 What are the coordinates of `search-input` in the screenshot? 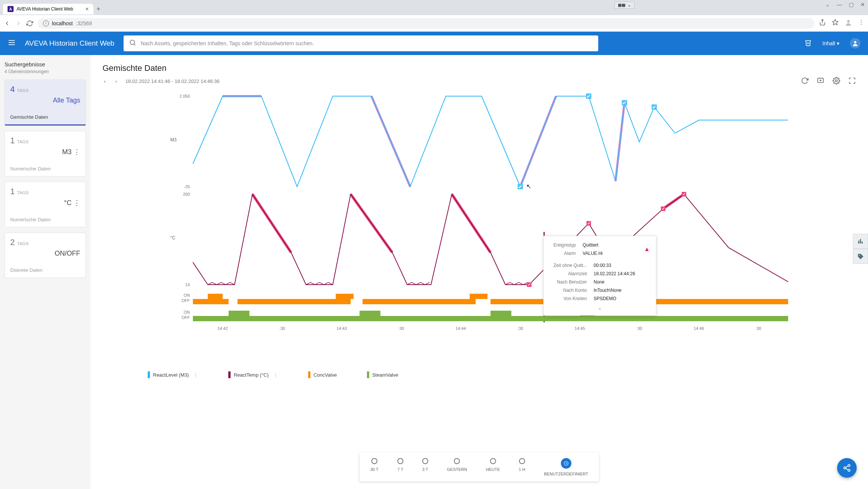 It's located at (367, 43).